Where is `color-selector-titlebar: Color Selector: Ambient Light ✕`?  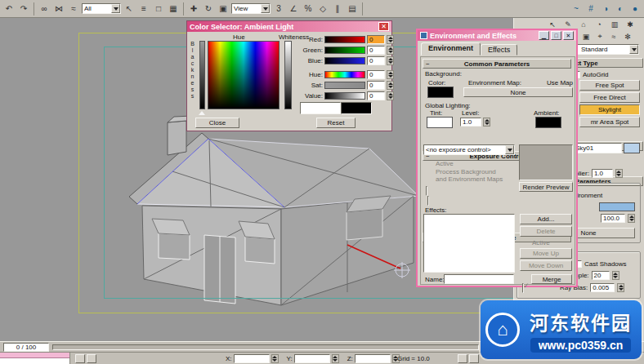
color-selector-titlebar: Color Selector: Ambient Light ✕ is located at coordinates (289, 26).